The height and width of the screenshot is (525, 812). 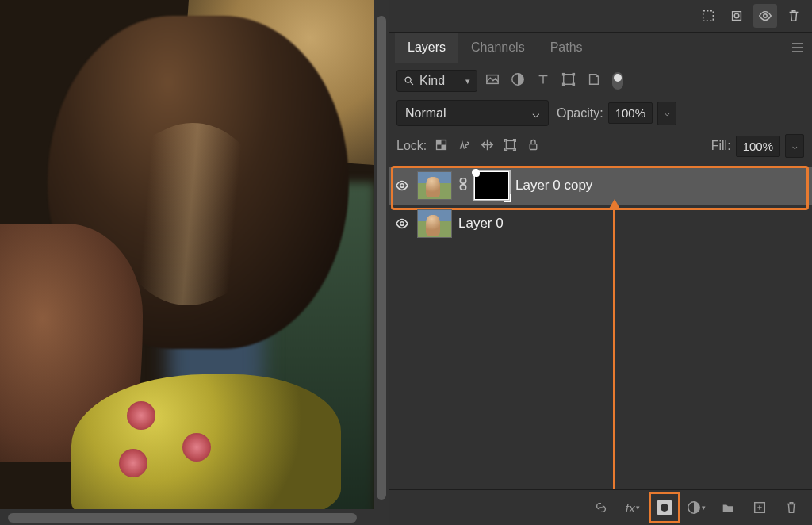 I want to click on mask-mode-icon, so click(x=737, y=16).